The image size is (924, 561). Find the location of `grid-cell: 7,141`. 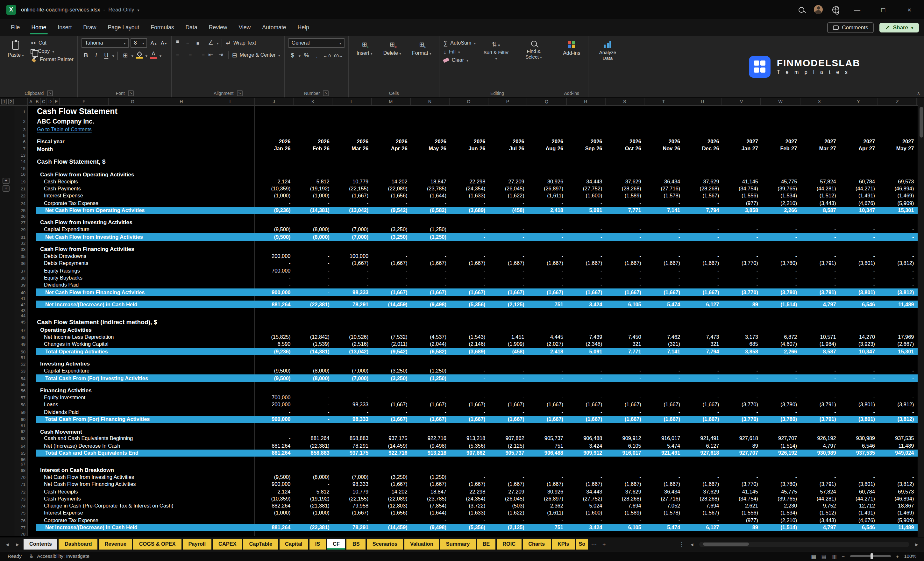

grid-cell: 7,141 is located at coordinates (664, 352).